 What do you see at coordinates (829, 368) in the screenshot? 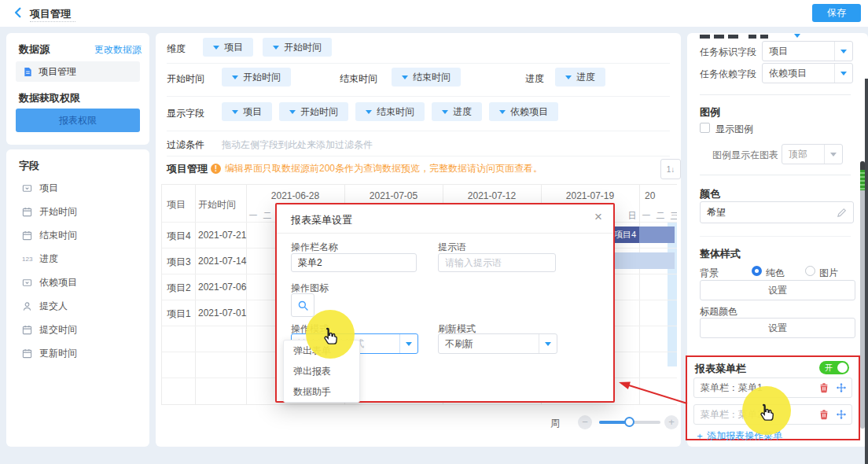
I see `toggle-on-label: 开` at bounding box center [829, 368].